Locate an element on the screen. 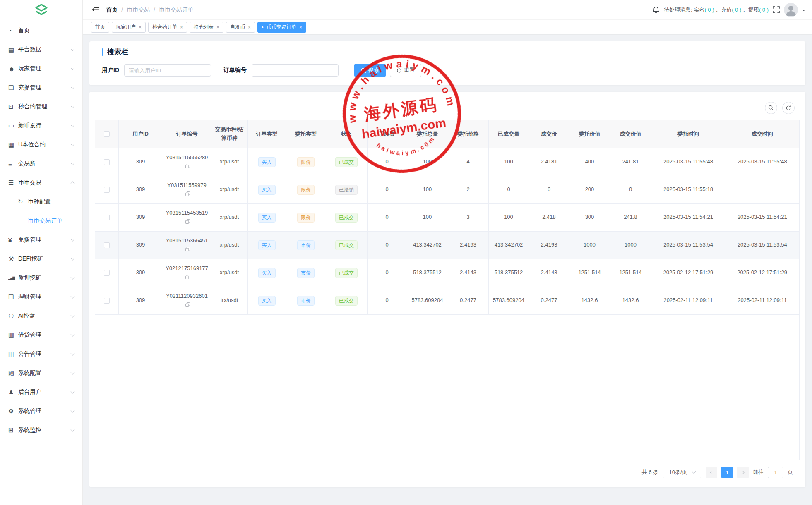 The height and width of the screenshot is (505, 812). zoom-tool-button is located at coordinates (771, 108).